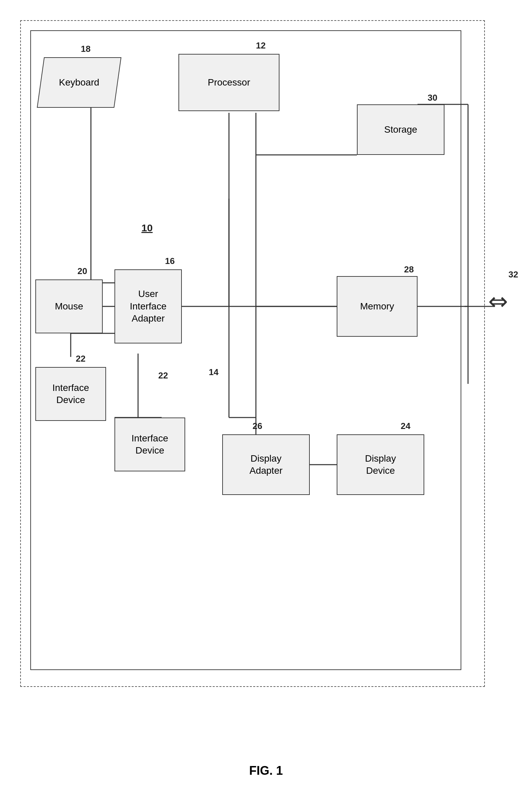 This screenshot has height=798, width=532. What do you see at coordinates (79, 83) in the screenshot?
I see `keyboard-block: Keyboard` at bounding box center [79, 83].